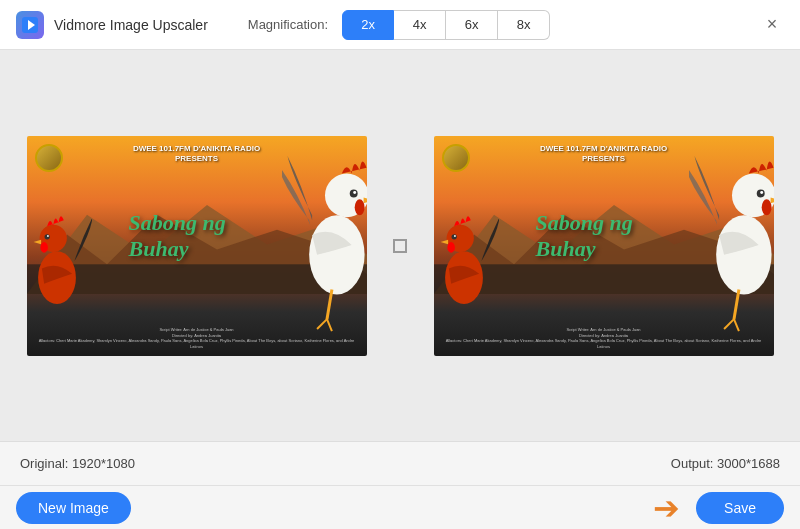 Image resolution: width=800 pixels, height=529 pixels. What do you see at coordinates (324, 235) in the screenshot?
I see `rooster-right-icon` at bounding box center [324, 235].